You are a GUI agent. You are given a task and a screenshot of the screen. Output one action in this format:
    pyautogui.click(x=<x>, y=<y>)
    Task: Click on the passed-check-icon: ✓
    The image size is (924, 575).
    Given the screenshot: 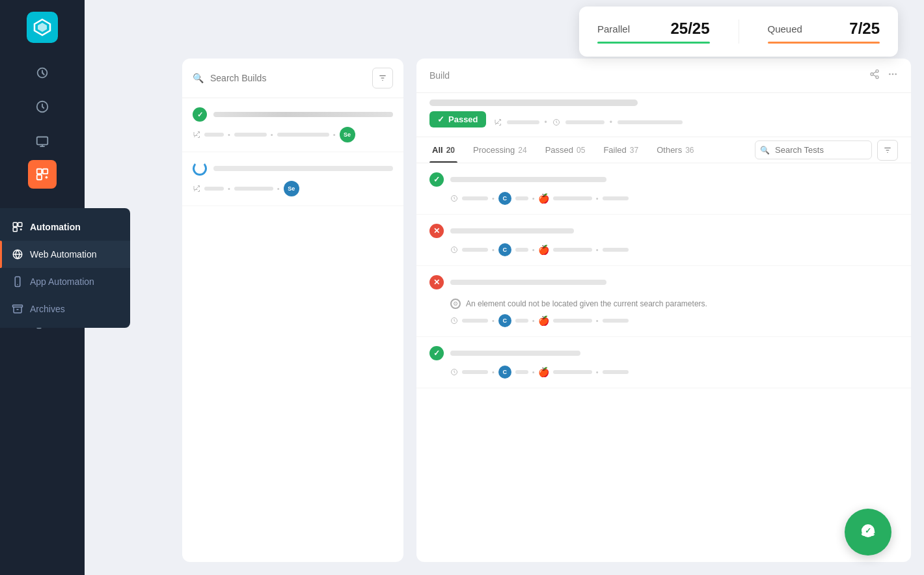 What is the action you would take?
    pyautogui.click(x=441, y=120)
    